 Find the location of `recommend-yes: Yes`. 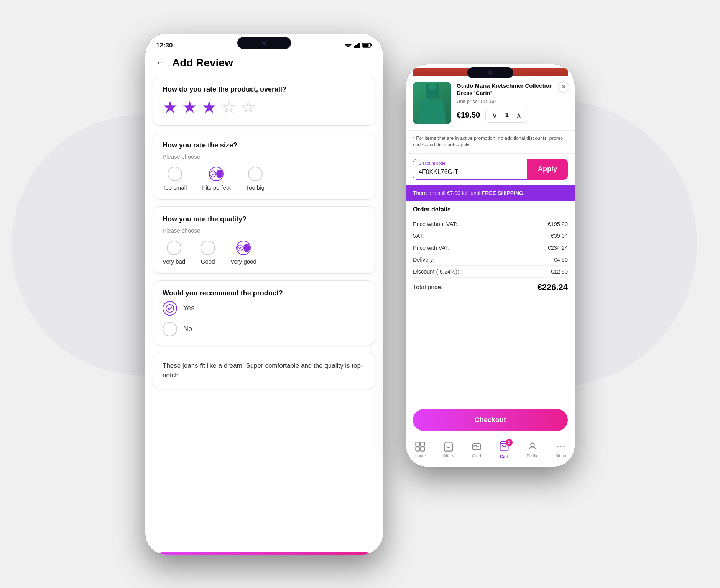

recommend-yes: Yes is located at coordinates (264, 308).